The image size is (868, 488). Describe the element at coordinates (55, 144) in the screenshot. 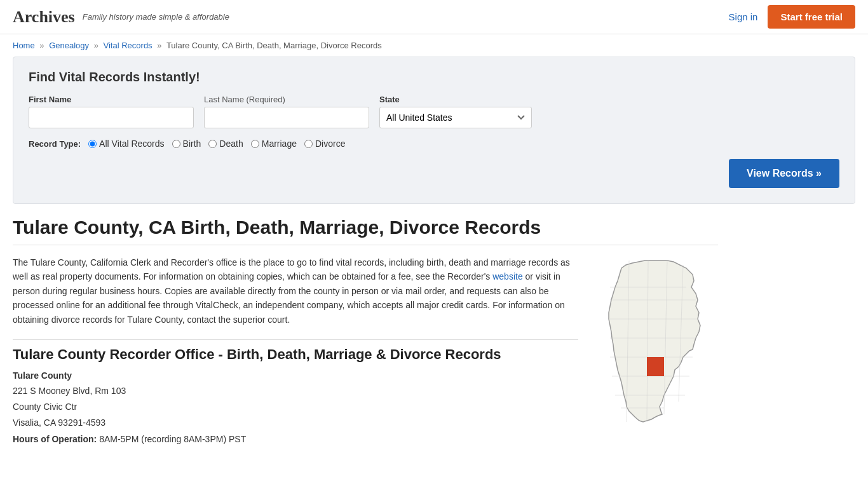

I see `record-type-label: Record Type:` at that location.